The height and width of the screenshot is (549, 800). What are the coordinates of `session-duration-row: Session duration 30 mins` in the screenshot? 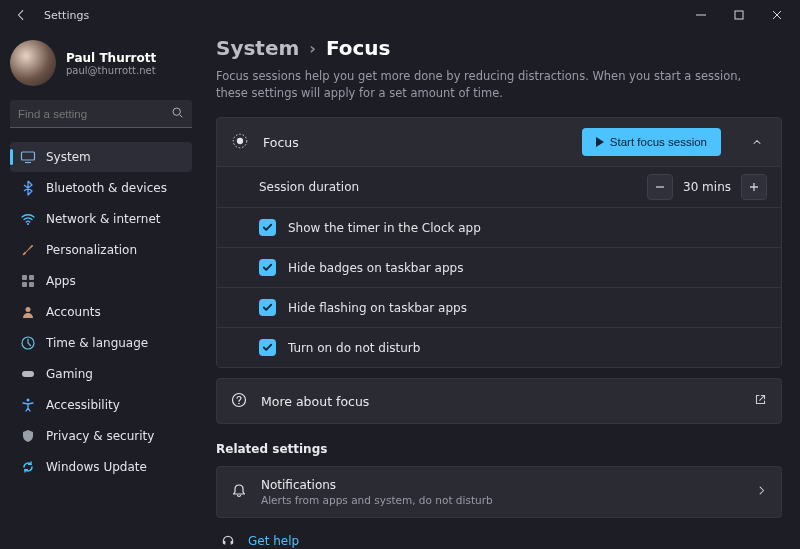 It's located at (499, 187).